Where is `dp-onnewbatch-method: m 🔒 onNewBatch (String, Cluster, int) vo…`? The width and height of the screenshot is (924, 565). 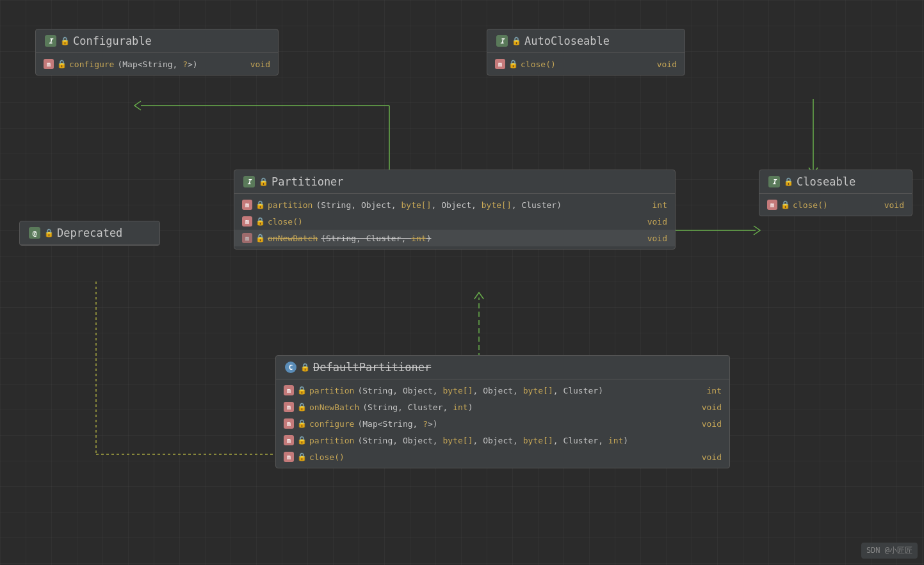 dp-onnewbatch-method: m 🔒 onNewBatch (String, Cluster, int) vo… is located at coordinates (503, 407).